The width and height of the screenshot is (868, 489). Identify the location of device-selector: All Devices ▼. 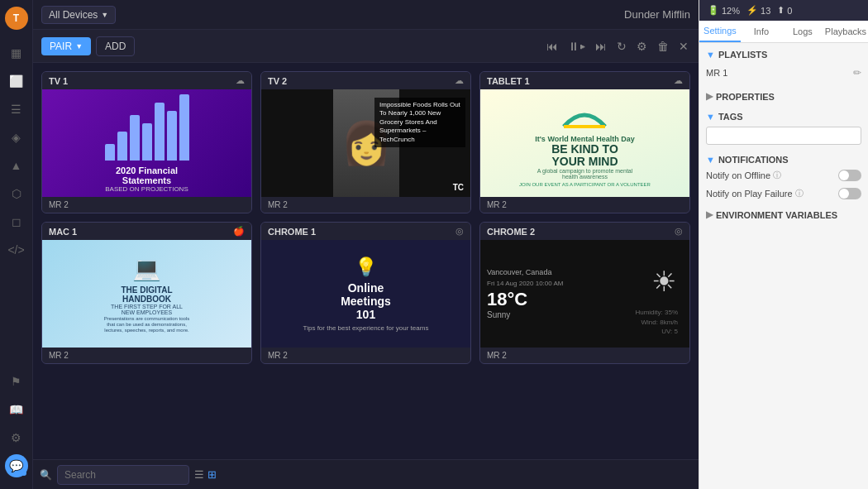
(79, 15).